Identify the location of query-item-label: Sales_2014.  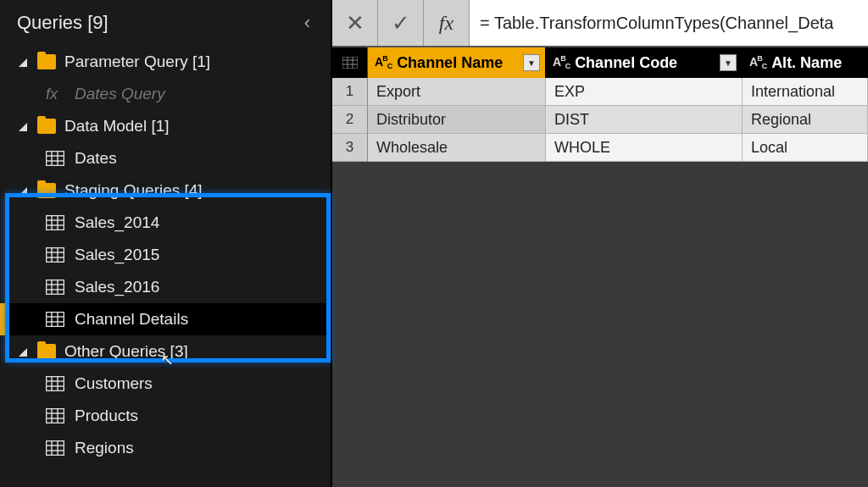
(117, 223).